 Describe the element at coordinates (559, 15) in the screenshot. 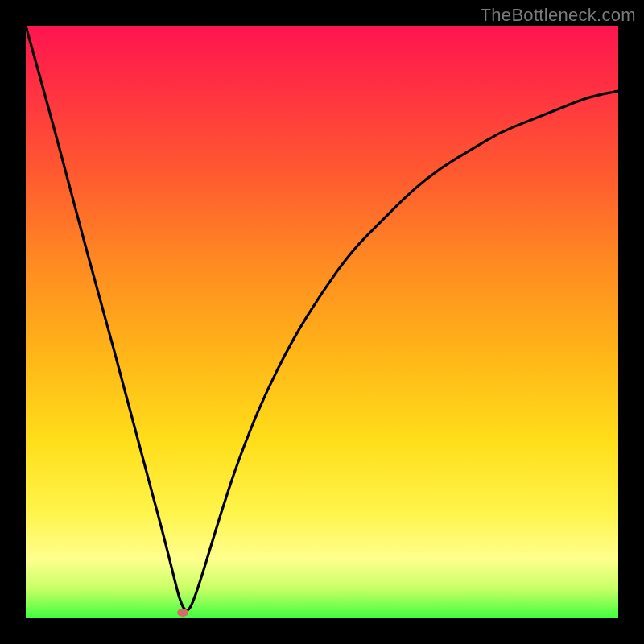

I see `watermark-text: TheBottleneck.com` at that location.